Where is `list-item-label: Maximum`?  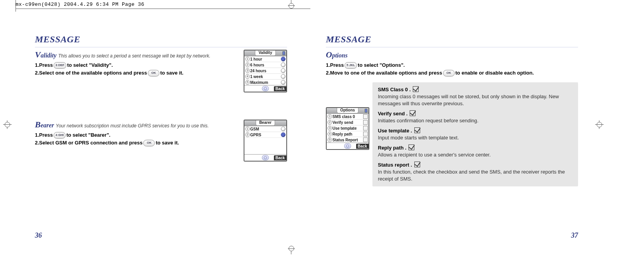 list-item-label: Maximum is located at coordinates (265, 82).